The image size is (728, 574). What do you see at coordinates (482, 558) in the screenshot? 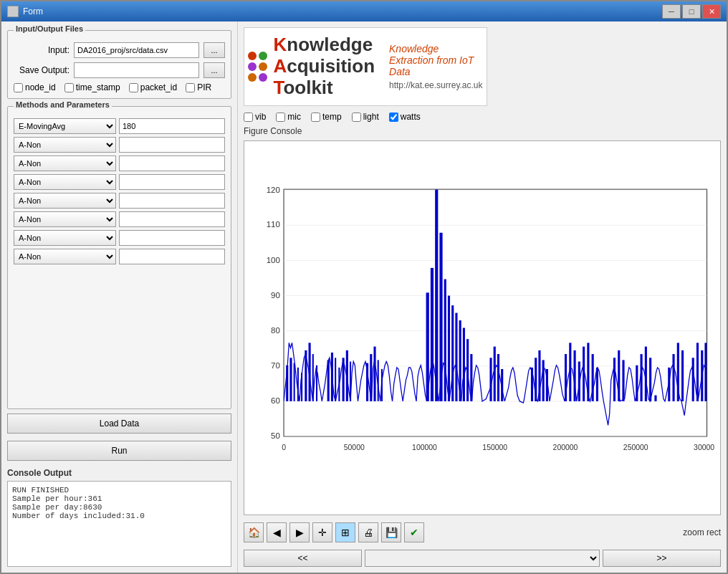
I see `nav-select` at bounding box center [482, 558].